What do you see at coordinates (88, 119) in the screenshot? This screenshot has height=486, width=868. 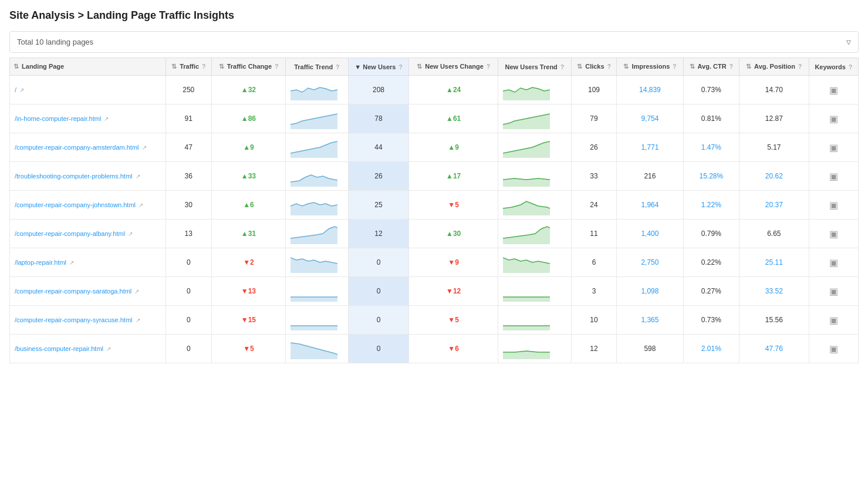 I see `cell-landing-page: /in-home-computer-repair.html ↗` at bounding box center [88, 119].